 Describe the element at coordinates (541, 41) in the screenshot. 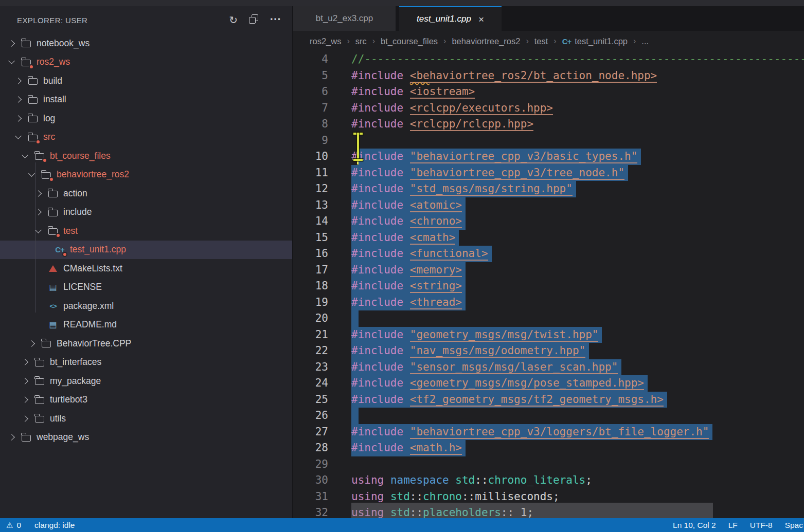

I see `breadcrumb-item-test: test` at that location.